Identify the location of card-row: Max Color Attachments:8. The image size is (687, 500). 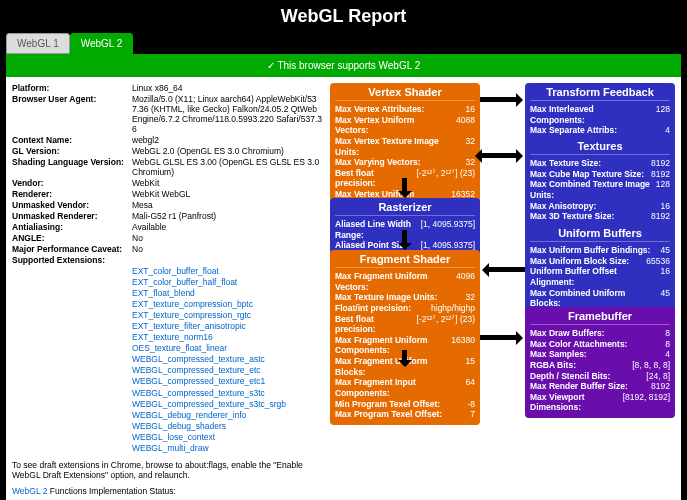
(600, 344).